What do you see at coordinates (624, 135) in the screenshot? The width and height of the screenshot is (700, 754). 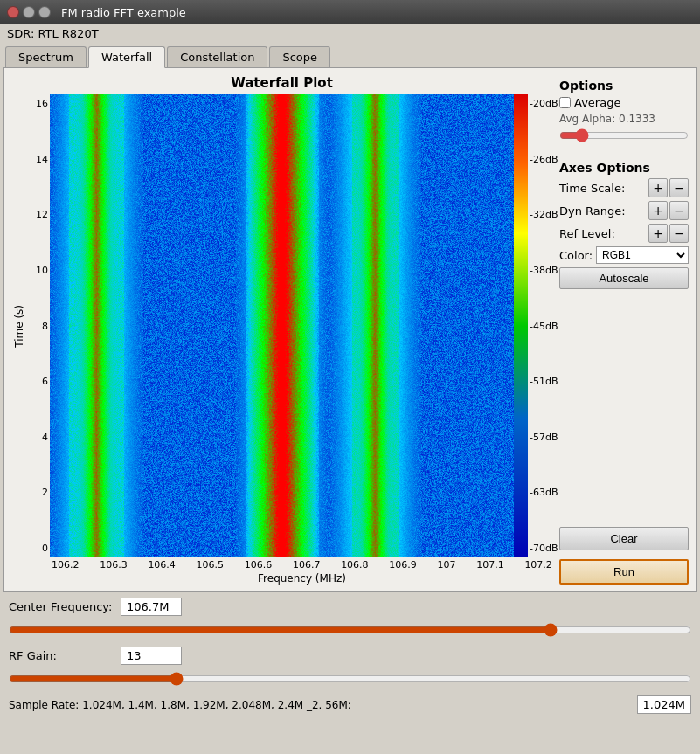 I see `avg-alpha-slider` at bounding box center [624, 135].